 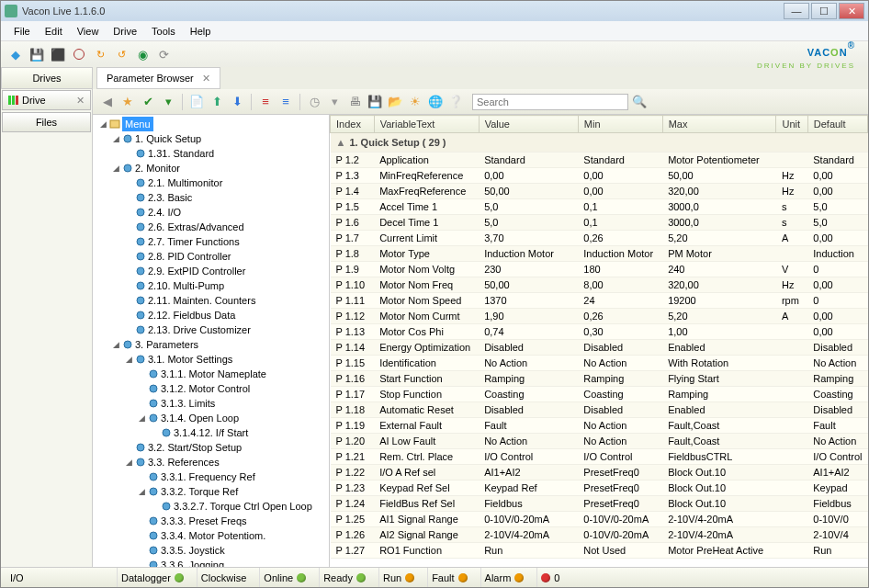 What do you see at coordinates (599, 395) in the screenshot?
I see `table-row: P 1.17Stop FunctionCoastingCoastingRampi…` at bounding box center [599, 395].